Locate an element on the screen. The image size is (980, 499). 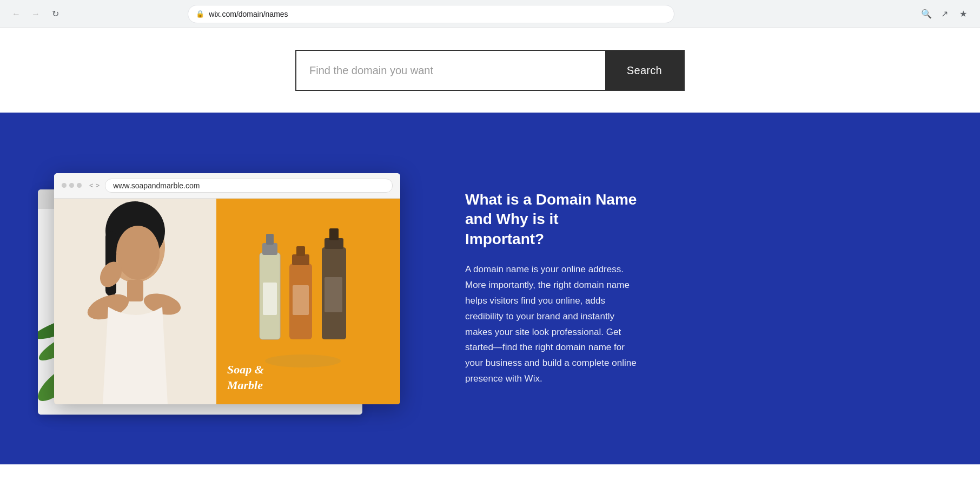
search-container: Search is located at coordinates (490, 70).